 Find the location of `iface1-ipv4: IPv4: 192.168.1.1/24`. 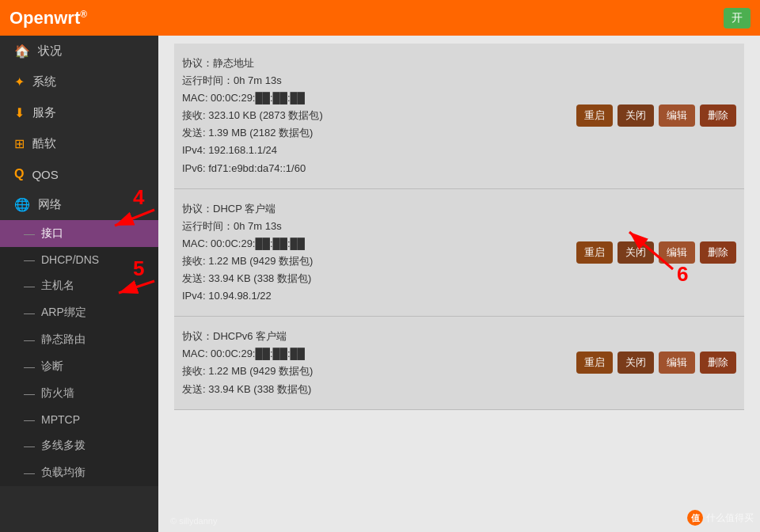

iface1-ipv4: IPv4: 192.168.1.1/24 is located at coordinates (253, 150).